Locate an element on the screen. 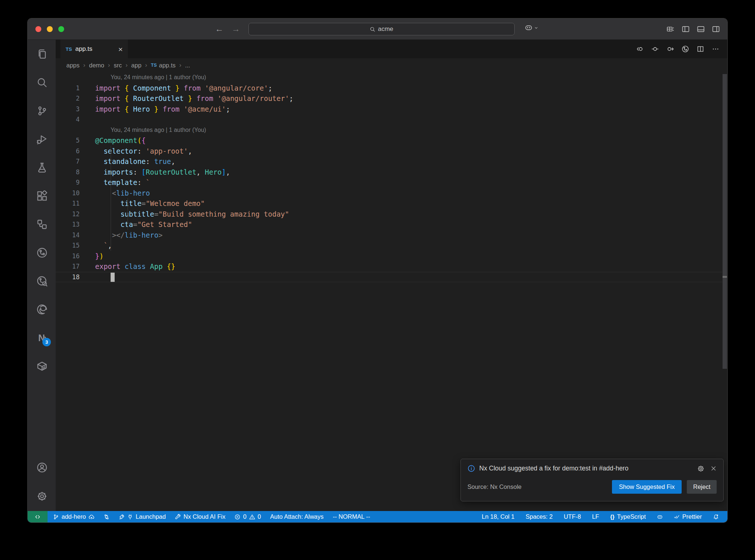 This screenshot has width=755, height=560. status-copilot is located at coordinates (660, 517).